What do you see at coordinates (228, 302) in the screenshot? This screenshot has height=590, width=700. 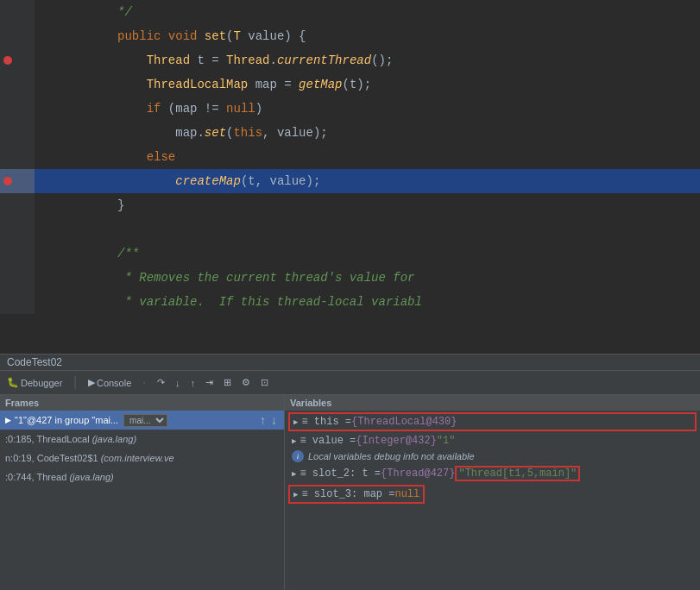 I see `line-content: * variable. If this thread-local variabl` at bounding box center [228, 302].